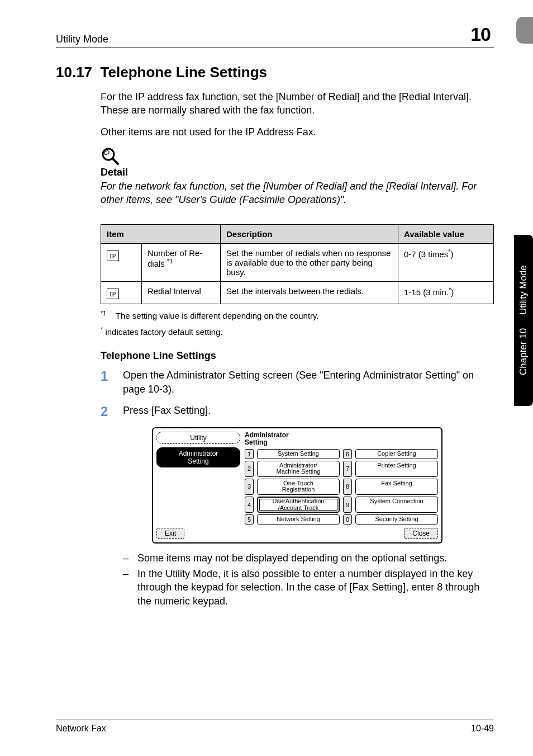 The image size is (533, 756). Describe the element at coordinates (297, 315) in the screenshot. I see `footnote-1: *1 The setting value is different depend…` at that location.